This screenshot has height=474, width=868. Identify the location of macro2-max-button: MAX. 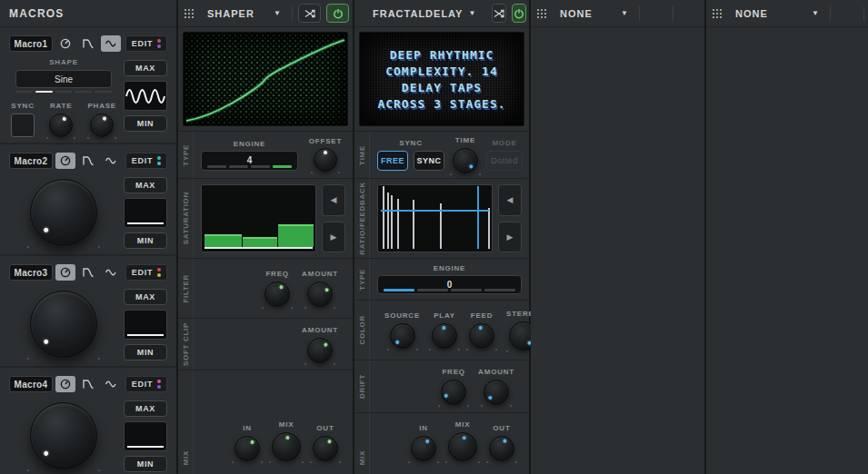
(145, 185).